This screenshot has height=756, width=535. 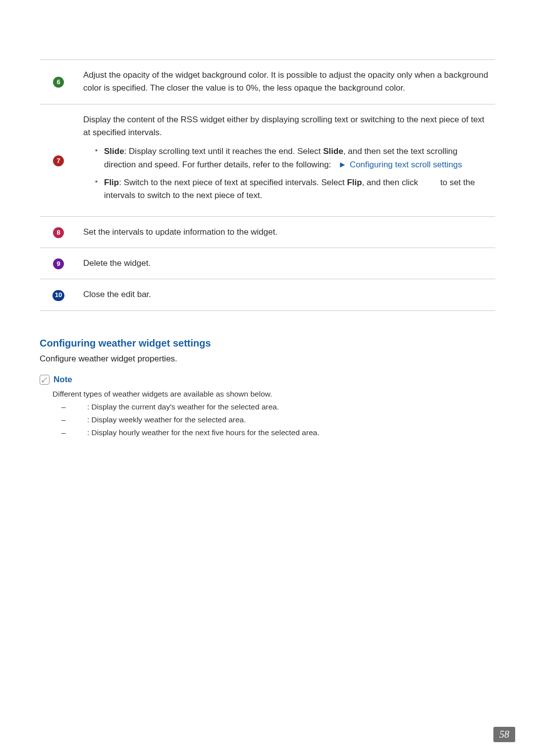 I want to click on row-7-bullets: Slide: Display scrolling text until it r…, so click(x=286, y=173).